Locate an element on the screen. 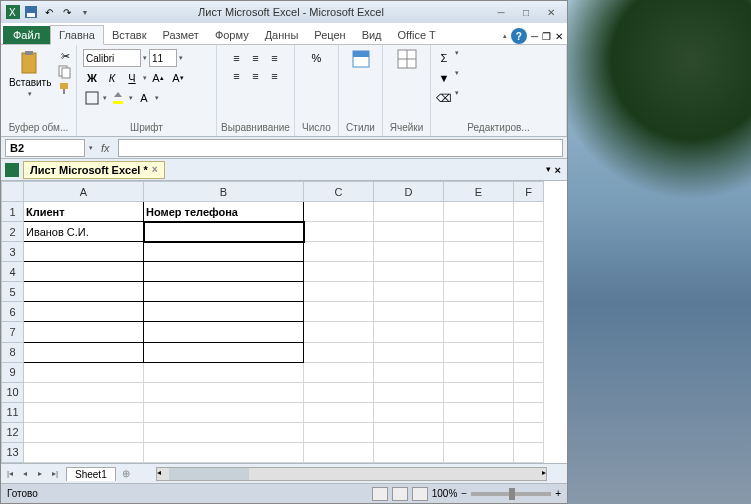 The width and height of the screenshot is (751, 504). col-header: D is located at coordinates (409, 192).